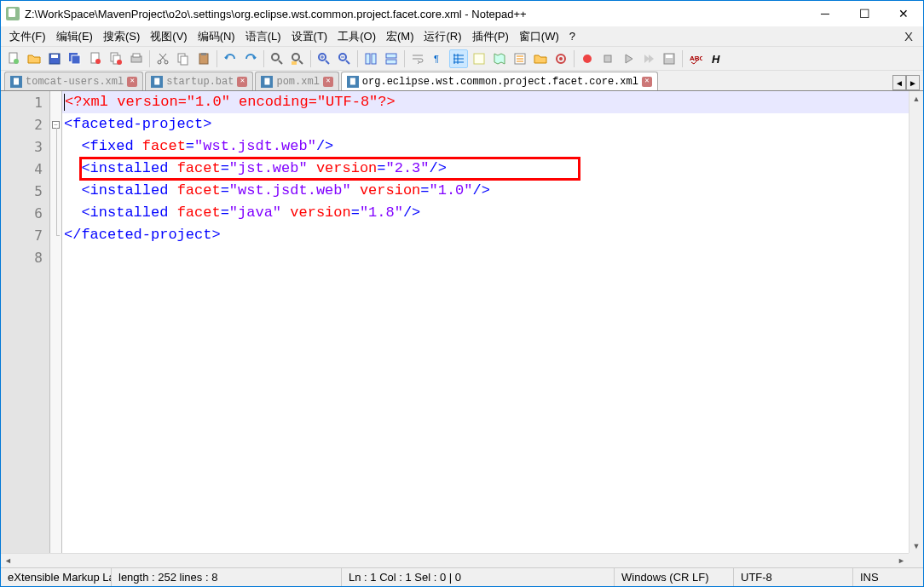 The height and width of the screenshot is (587, 924). What do you see at coordinates (608, 59) in the screenshot?
I see `stop-macro-icon` at bounding box center [608, 59].